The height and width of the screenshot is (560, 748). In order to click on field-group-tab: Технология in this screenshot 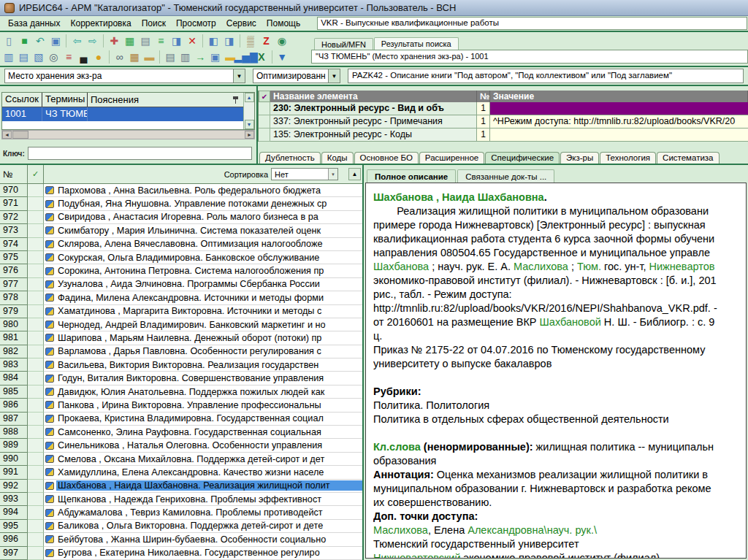, I will do `click(628, 158)`.